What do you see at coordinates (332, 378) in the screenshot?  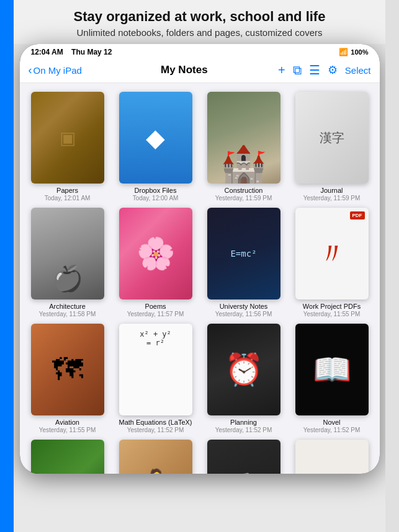 I see `notebook-item-novel: NovelYesterday, 11:52 PM` at bounding box center [332, 378].